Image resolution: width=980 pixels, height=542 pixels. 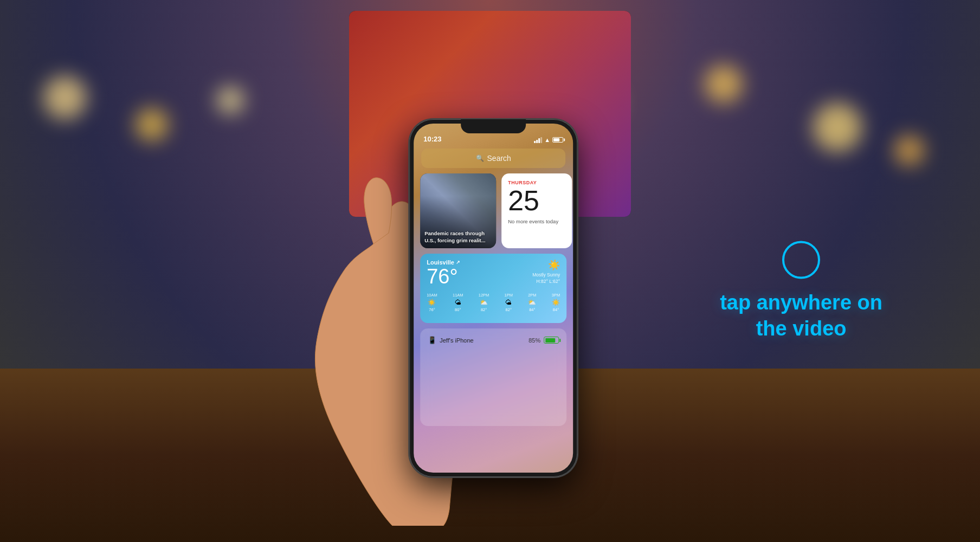 I want to click on forecast-item-6: 3PM ☀️ 84°, so click(x=556, y=302).